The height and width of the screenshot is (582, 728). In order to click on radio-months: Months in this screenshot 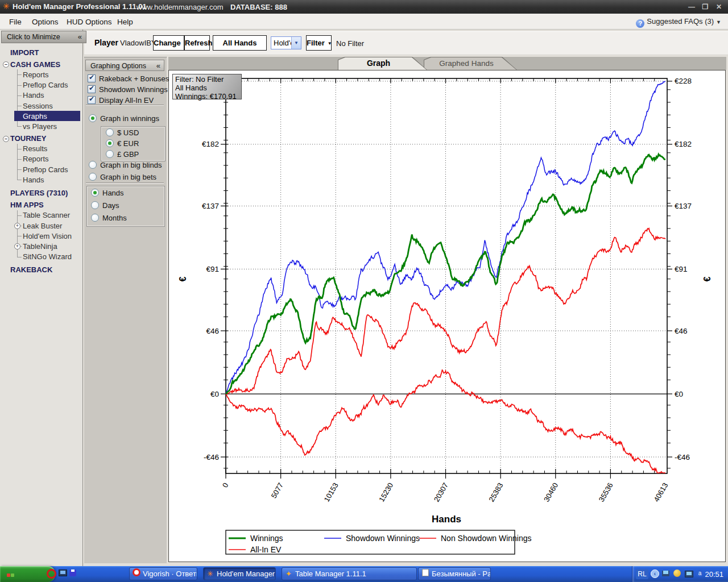, I will do `click(109, 218)`.